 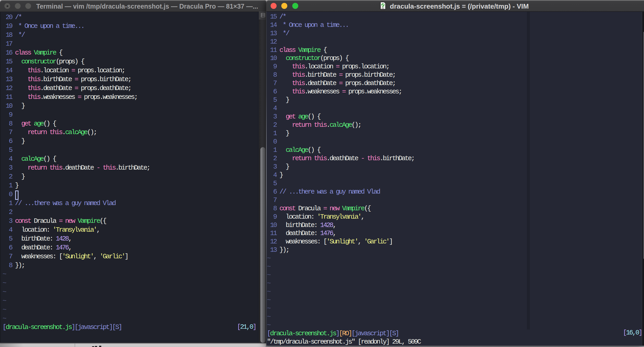 What do you see at coordinates (383, 8) in the screenshot?
I see `svg-text: JS` at bounding box center [383, 8].